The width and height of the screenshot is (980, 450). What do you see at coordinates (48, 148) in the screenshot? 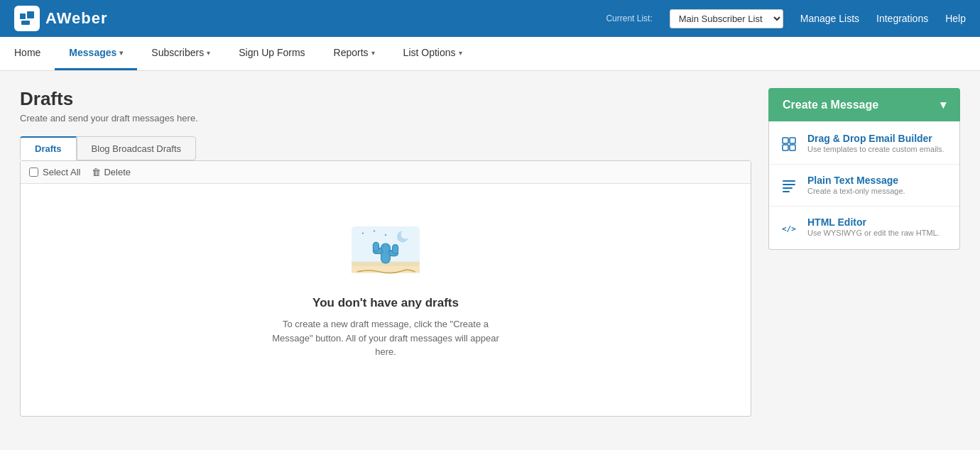
I see `tab-drafts: Drafts` at bounding box center [48, 148].